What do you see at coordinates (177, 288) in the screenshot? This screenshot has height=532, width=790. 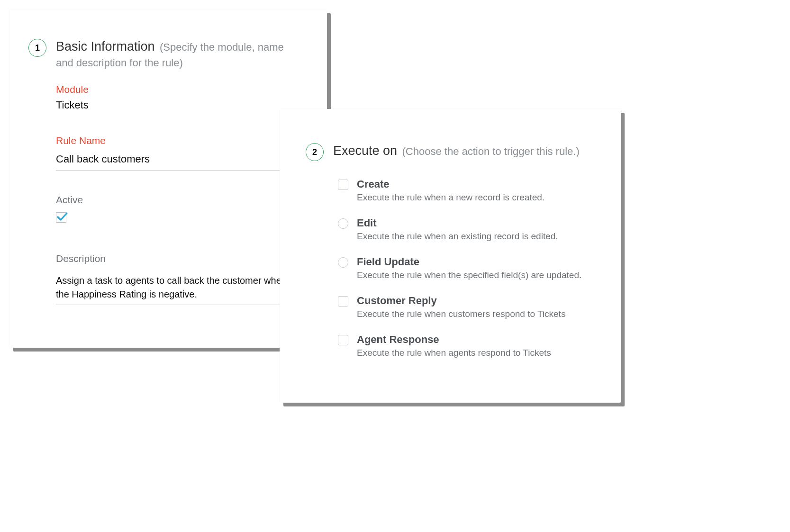 I see `description-input` at bounding box center [177, 288].